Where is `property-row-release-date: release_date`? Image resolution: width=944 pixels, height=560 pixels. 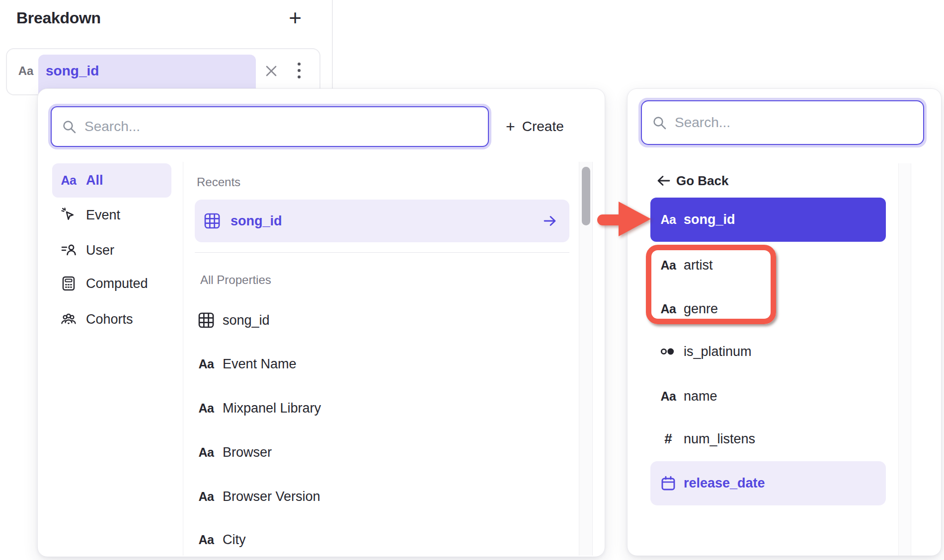
property-row-release-date: release_date is located at coordinates (768, 484).